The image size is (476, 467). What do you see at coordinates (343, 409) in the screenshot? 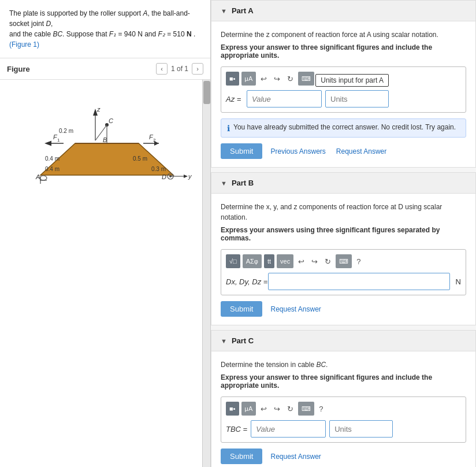
I see `part-c-toolbar: ■▪ μA ↩ ↪ ↻ ⌨ ?` at bounding box center [343, 409].